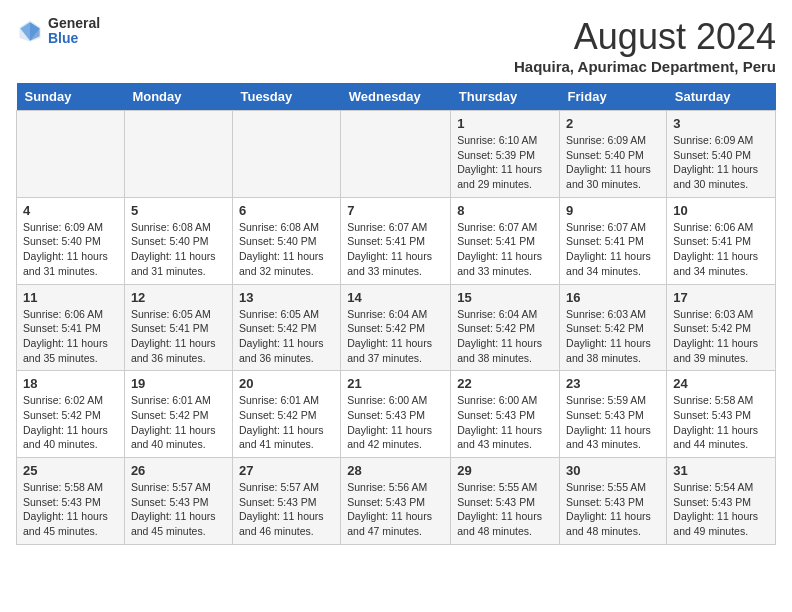 This screenshot has height=612, width=792. What do you see at coordinates (613, 470) in the screenshot?
I see `day-number: 30` at bounding box center [613, 470].